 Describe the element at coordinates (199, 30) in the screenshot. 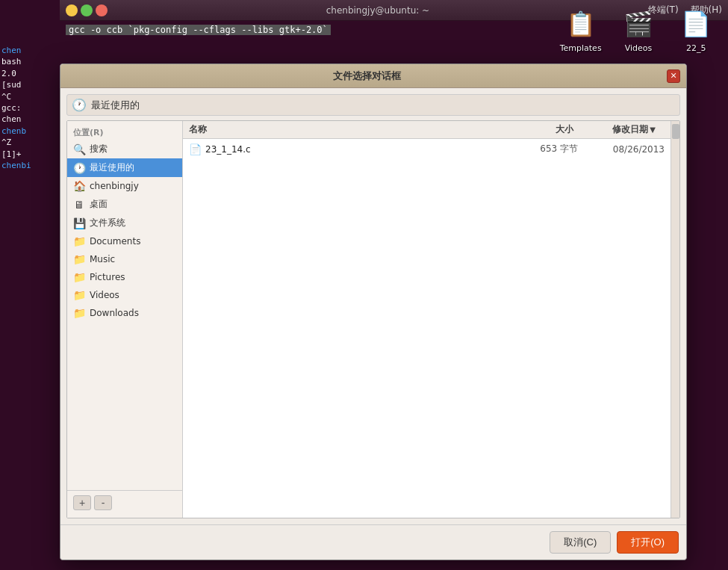

I see `terminal-command-line: gcc -o ccb `pkg-config --cflags --libs g…` at that location.